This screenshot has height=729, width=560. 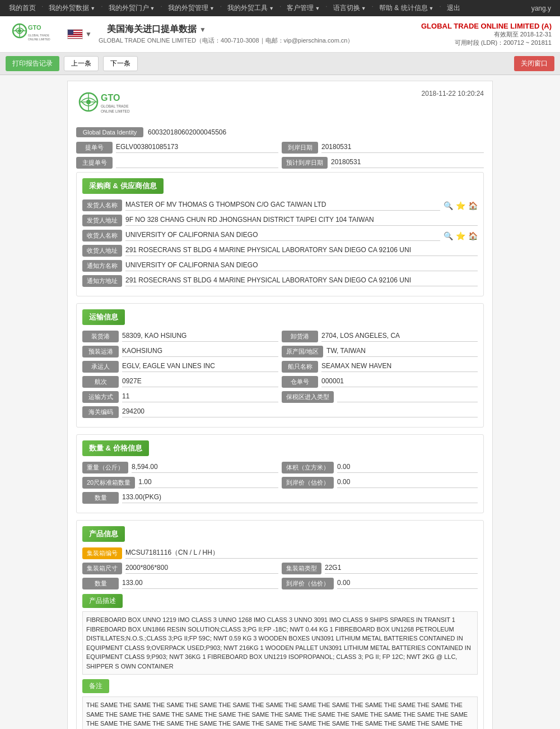 What do you see at coordinates (32, 64) in the screenshot?
I see `print-button: 打印报告记录` at bounding box center [32, 64].